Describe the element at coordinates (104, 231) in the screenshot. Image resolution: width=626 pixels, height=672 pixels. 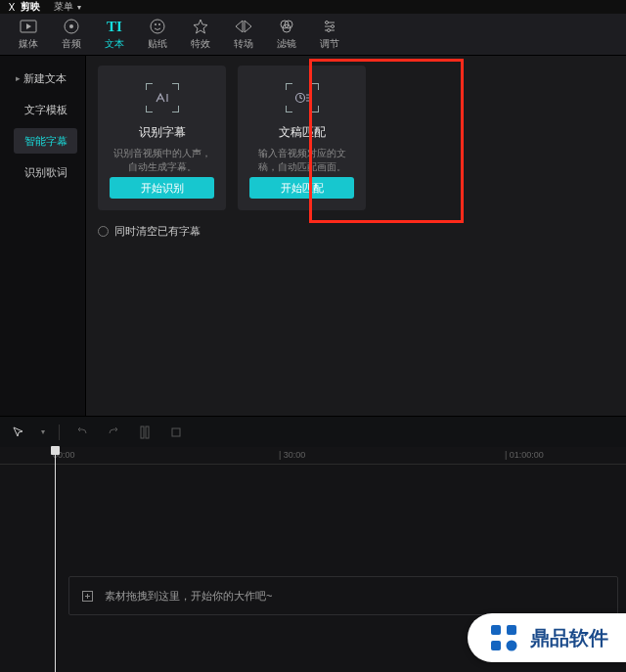
I see `radio-icon` at that location.